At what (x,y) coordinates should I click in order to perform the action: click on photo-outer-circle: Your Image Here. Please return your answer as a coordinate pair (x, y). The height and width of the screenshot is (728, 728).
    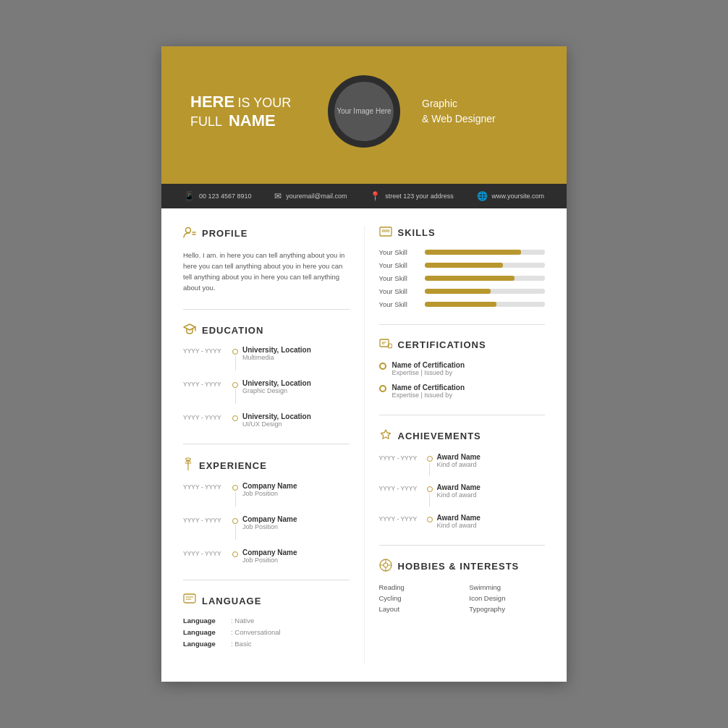
    Looking at the image, I should click on (364, 111).